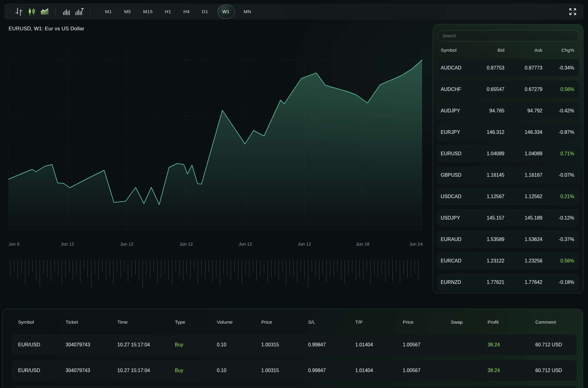  Describe the element at coordinates (508, 175) in the screenshot. I see `watchlist-row-gbpusd: GBPUSD1.161451.16167-0.07%` at that location.